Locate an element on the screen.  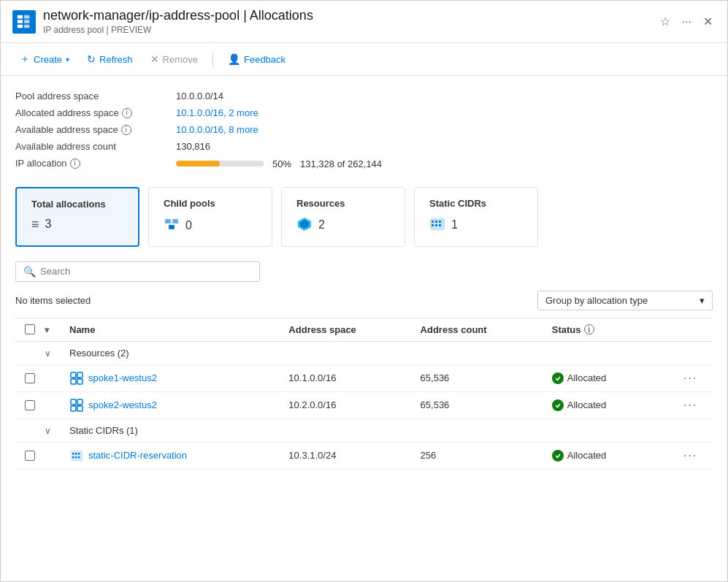
header-name: Name is located at coordinates (177, 330).